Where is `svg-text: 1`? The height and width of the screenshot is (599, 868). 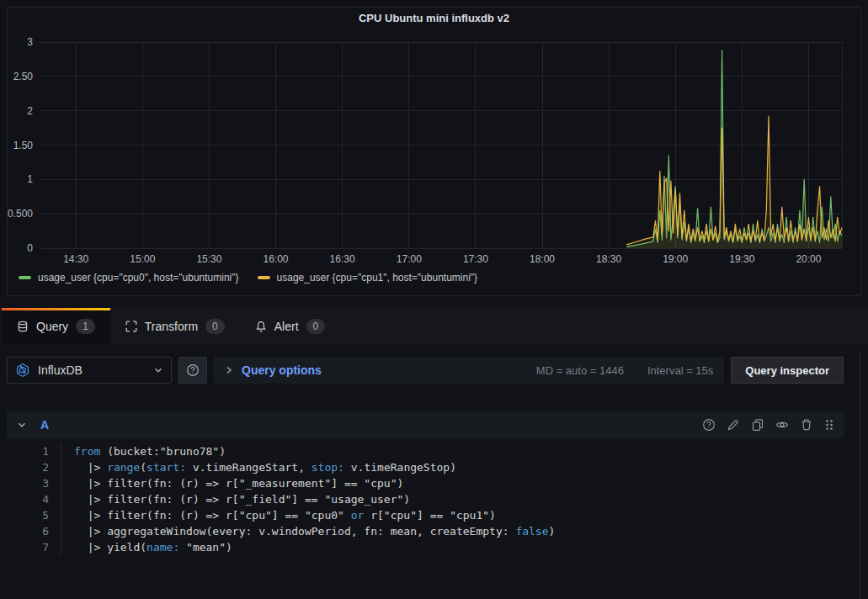
svg-text: 1 is located at coordinates (30, 179).